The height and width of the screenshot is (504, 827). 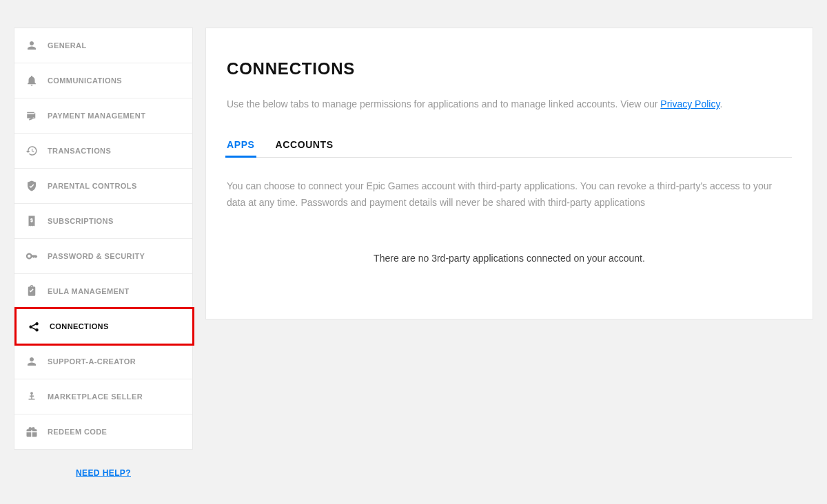 I want to click on receipt-icon, so click(x=32, y=221).